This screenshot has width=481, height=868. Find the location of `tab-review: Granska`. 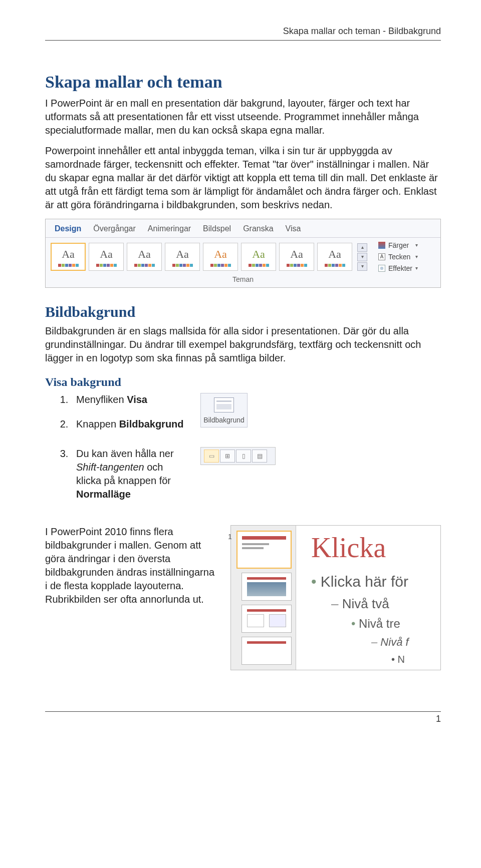

tab-review: Granska is located at coordinates (258, 229).